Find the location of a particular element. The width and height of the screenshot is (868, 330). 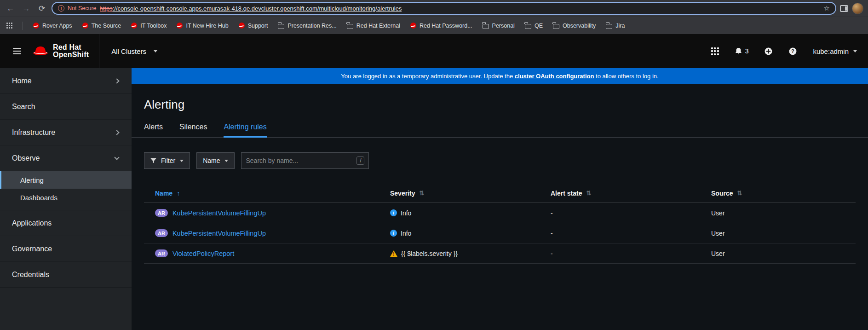

sidebar-item-label: Infrastructure is located at coordinates (34, 133).